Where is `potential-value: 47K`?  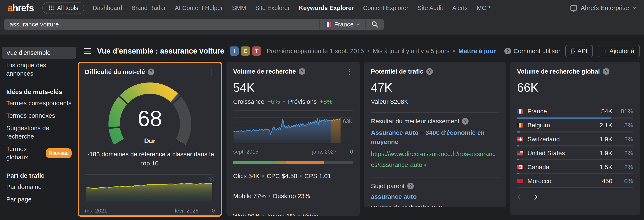
potential-value: 47K is located at coordinates (435, 87).